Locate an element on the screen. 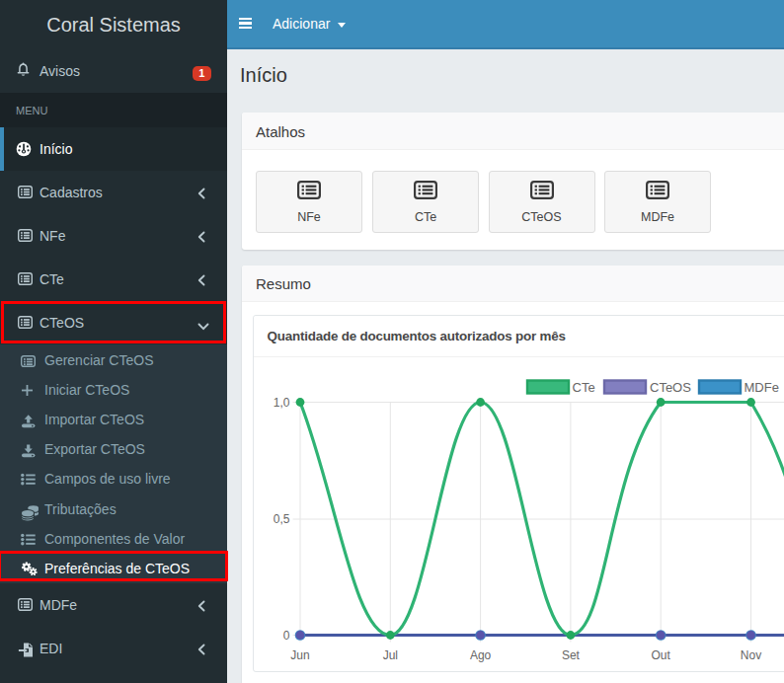  svg-text: 1,0 is located at coordinates (280, 403).